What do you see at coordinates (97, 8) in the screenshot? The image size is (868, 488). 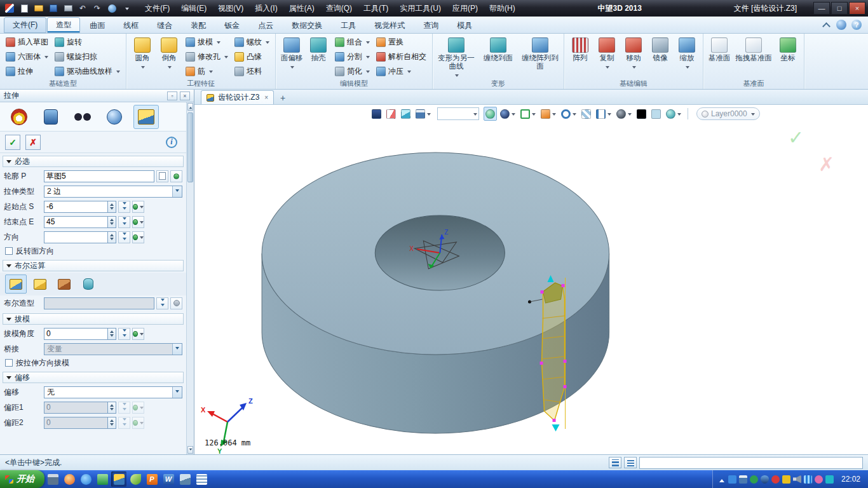 I see `redo-icon: ↷` at bounding box center [97, 8].